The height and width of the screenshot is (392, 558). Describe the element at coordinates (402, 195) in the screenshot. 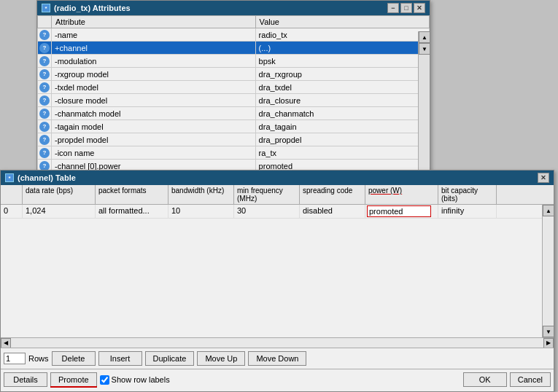

I see `col-header-power: power (W)` at that location.